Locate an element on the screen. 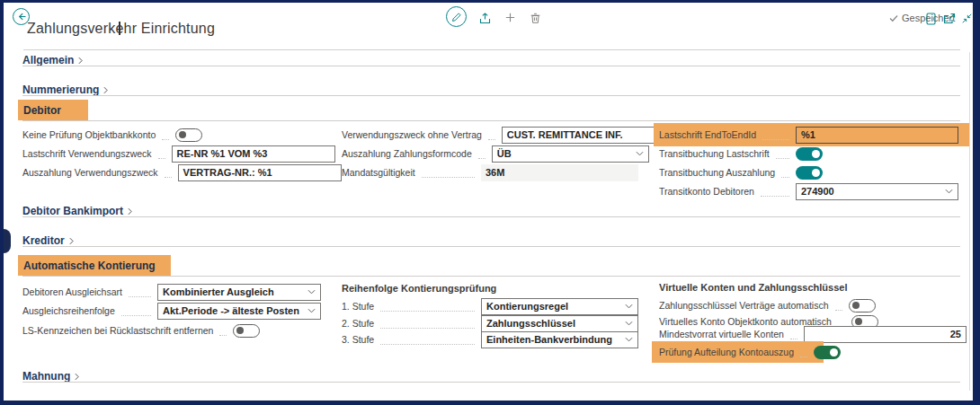 The width and height of the screenshot is (980, 405). field-label: Lastschrift Verwendungszweck is located at coordinates (87, 154).